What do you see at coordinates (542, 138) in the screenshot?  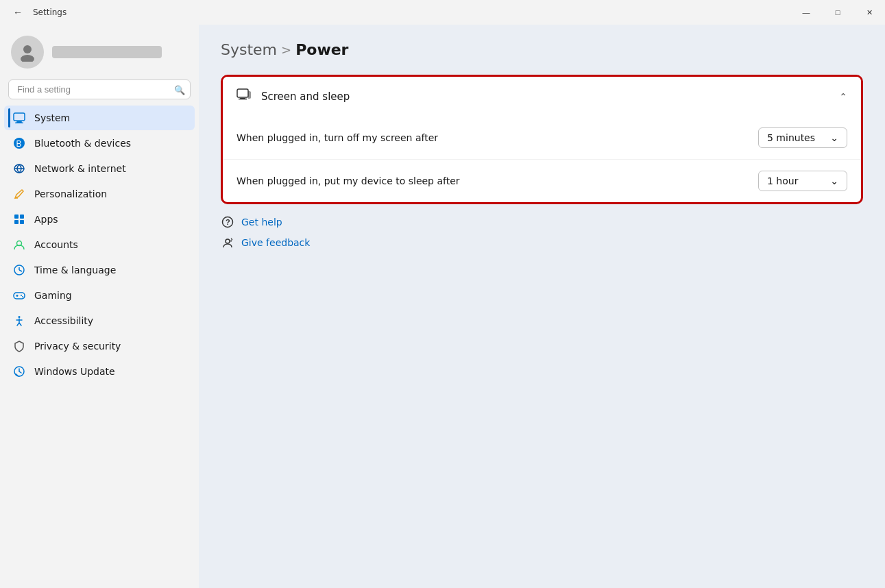 I see `screen-off-row: When plugged in, turn off my screen afte…` at bounding box center [542, 138].